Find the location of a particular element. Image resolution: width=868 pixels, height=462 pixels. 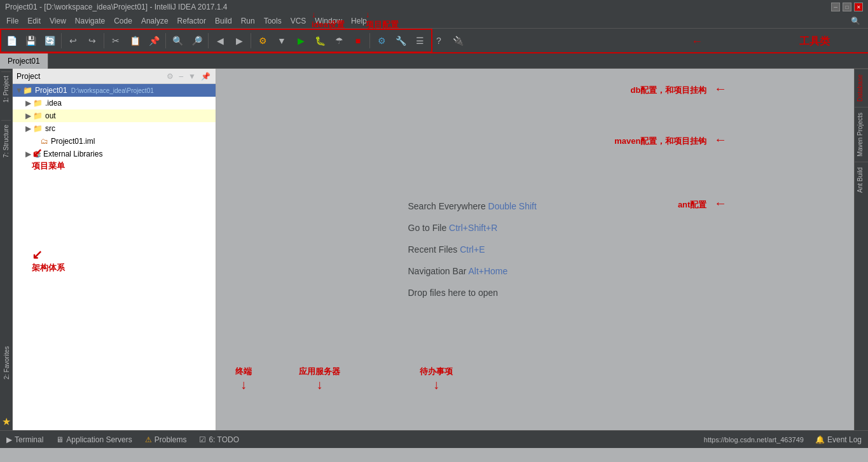

terminal-icon: ▶ is located at coordinates (9, 440).